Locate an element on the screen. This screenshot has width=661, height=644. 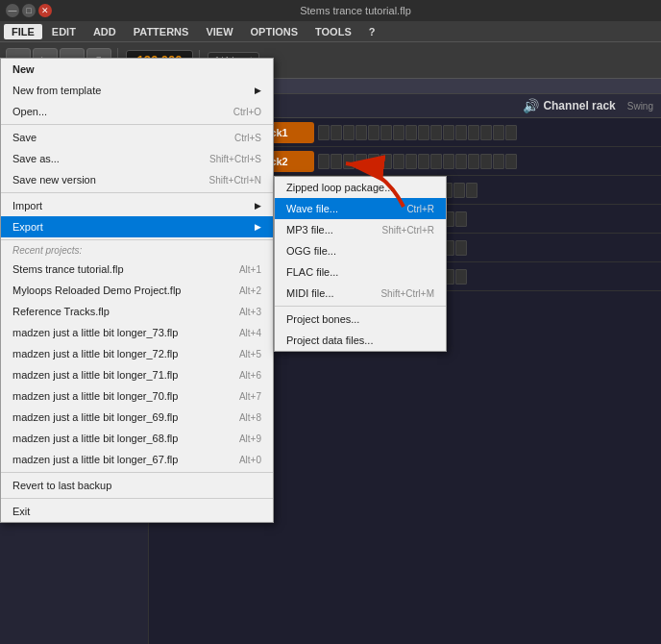
export-midi-shortcut: Shift+Ctrl+M is located at coordinates (407, 294).